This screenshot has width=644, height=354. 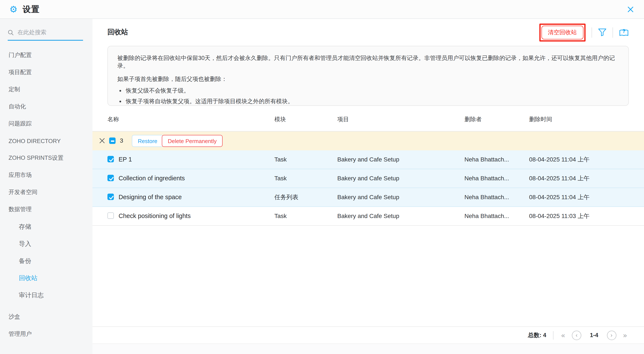 What do you see at coordinates (368, 76) in the screenshot?
I see `info-box: 被删除的记录将在回收站中保留30天，然后才会被永久删除。只有门户所有者和管理员才…` at bounding box center [368, 76].